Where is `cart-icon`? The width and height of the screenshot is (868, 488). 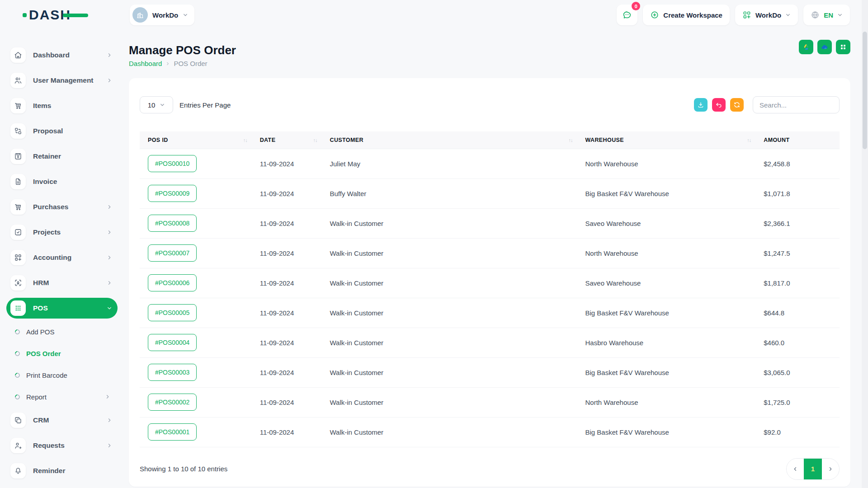
cart-icon is located at coordinates (18, 207).